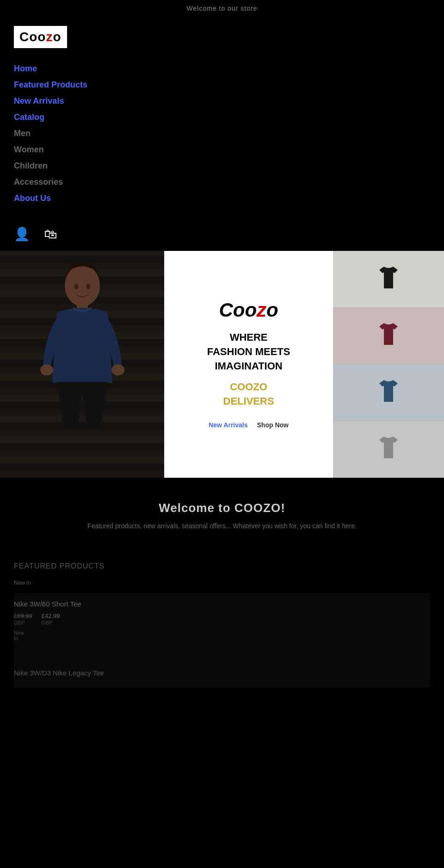 This screenshot has width=444, height=868. What do you see at coordinates (222, 69) in the screenshot?
I see `nav-item-home: Home` at bounding box center [222, 69].